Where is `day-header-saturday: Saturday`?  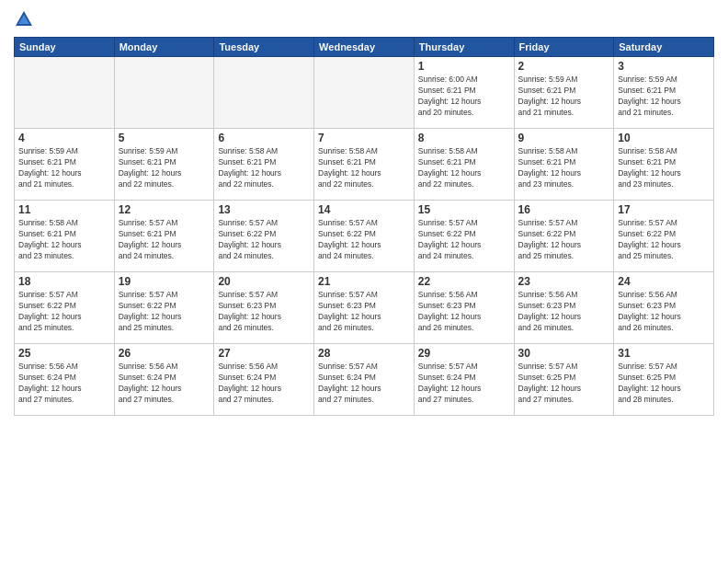 day-header-saturday: Saturday is located at coordinates (664, 48).